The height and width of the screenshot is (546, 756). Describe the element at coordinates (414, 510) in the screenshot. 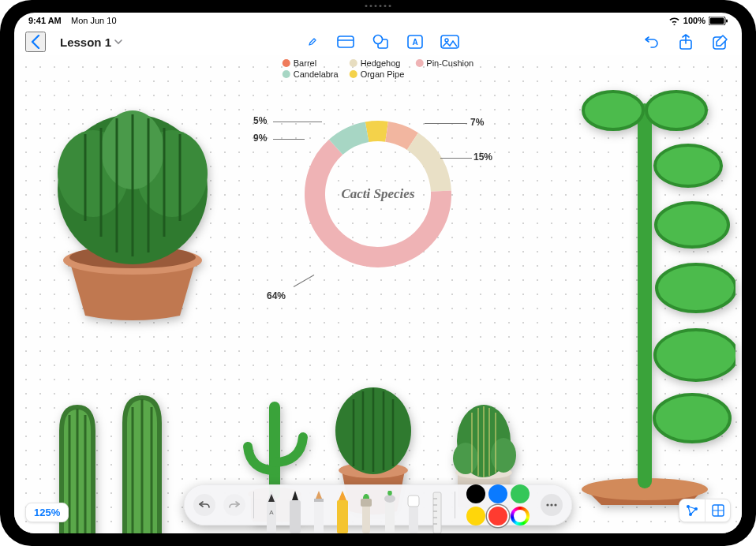

I see `eraser-tool` at that location.